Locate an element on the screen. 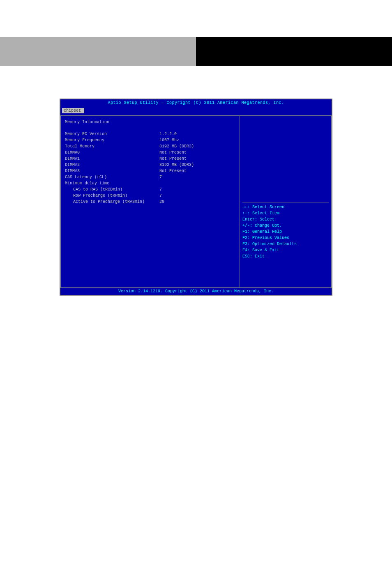 The height and width of the screenshot is (588, 392). info-label: Active to Precharge (tRASmin) is located at coordinates (116, 202).